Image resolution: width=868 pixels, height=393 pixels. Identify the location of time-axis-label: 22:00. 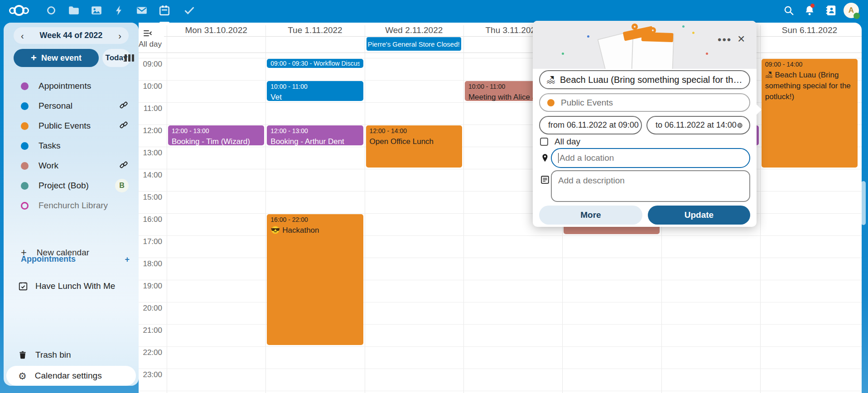
(150, 353).